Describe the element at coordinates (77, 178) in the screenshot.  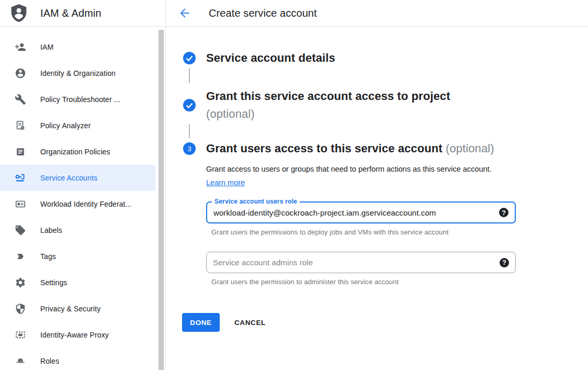
I see `sidebar-item-service-accounts: Service Accounts` at that location.